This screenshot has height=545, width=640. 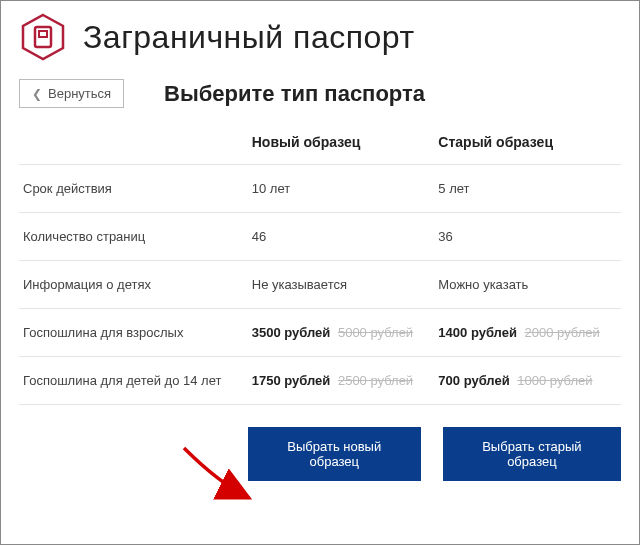 What do you see at coordinates (562, 332) in the screenshot?
I see `price-old: 2000 рублей` at bounding box center [562, 332].